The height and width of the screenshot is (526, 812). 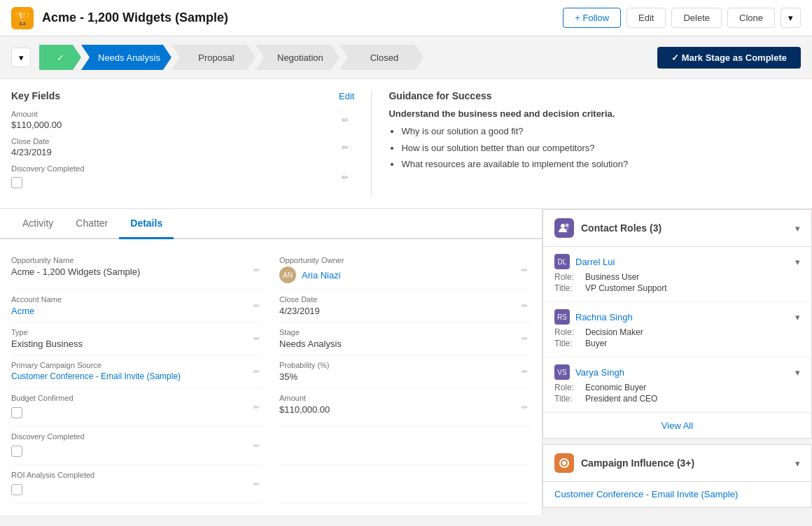 I want to click on owner-field: AN Aria Niazi, so click(x=405, y=275).